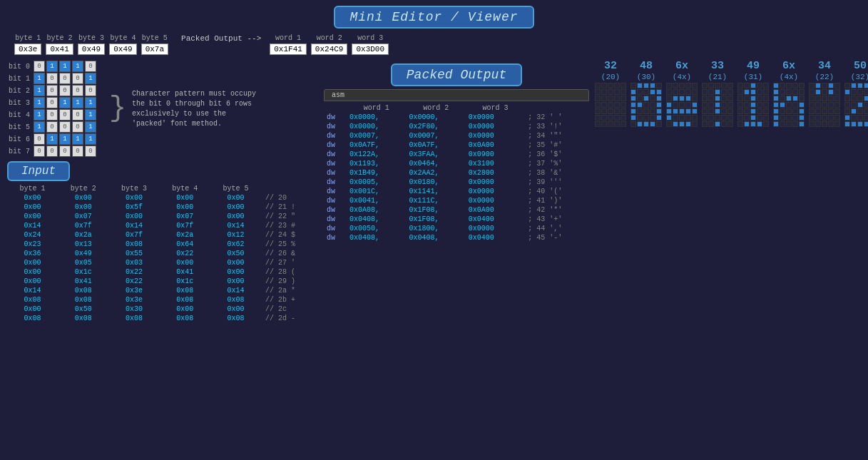  I want to click on input-comment: // 22 ", so click(287, 217).